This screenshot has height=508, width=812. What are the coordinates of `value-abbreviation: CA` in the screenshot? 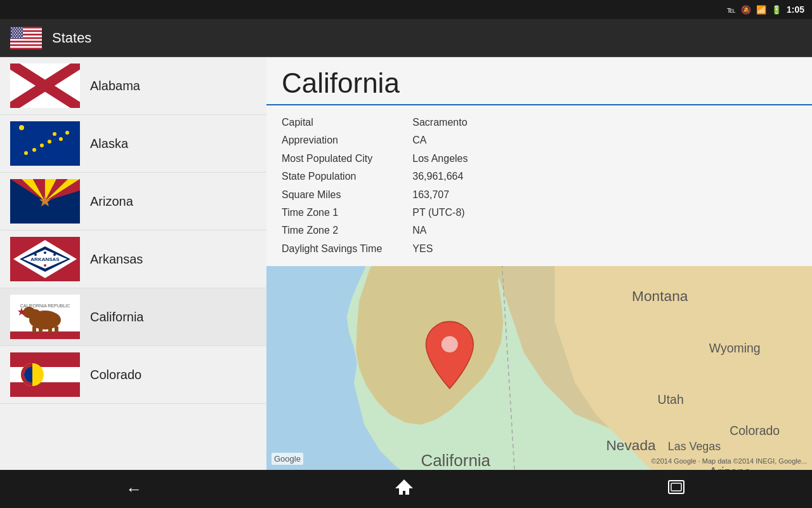 It's located at (440, 140).